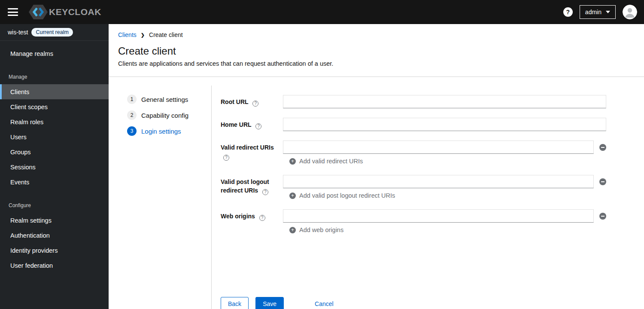 The image size is (644, 309). I want to click on field-label: Home URL ?, so click(252, 124).